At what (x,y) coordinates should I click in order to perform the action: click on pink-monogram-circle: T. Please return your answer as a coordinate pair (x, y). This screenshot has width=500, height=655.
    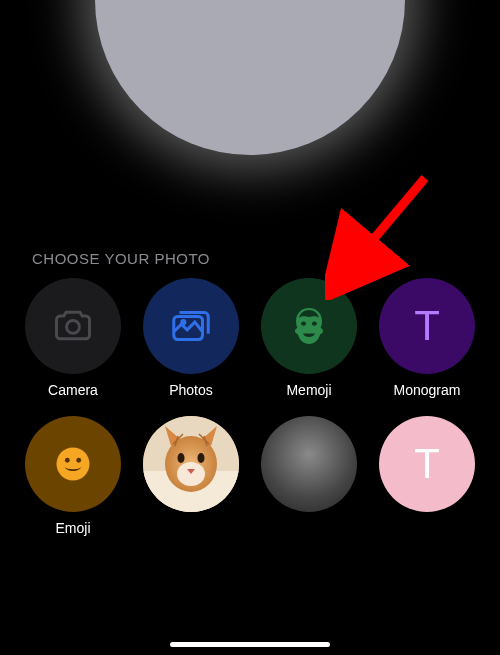
    Looking at the image, I should click on (427, 464).